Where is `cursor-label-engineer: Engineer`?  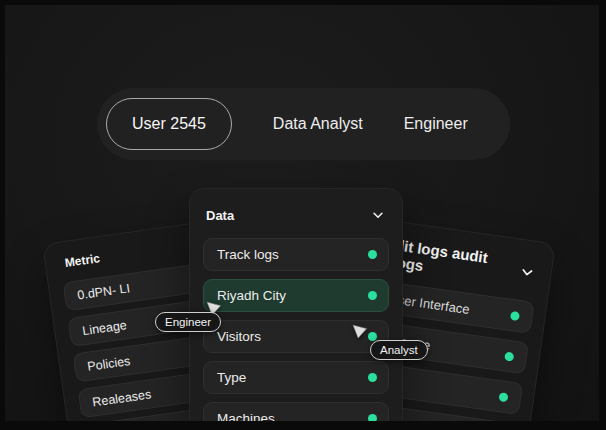
cursor-label-engineer: Engineer is located at coordinates (188, 322).